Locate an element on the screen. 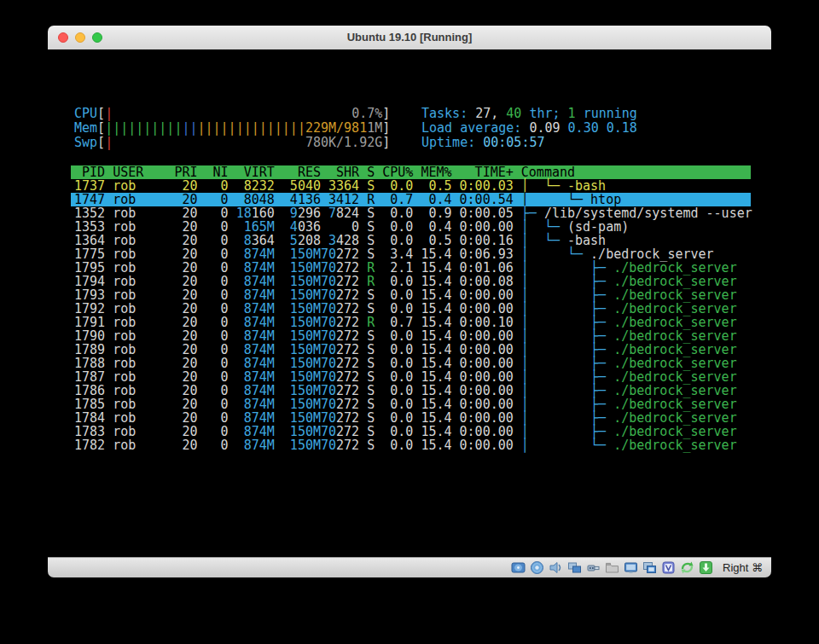 Image resolution: width=819 pixels, height=644 pixels. mem-bar-used: |||||||||| is located at coordinates (143, 128).